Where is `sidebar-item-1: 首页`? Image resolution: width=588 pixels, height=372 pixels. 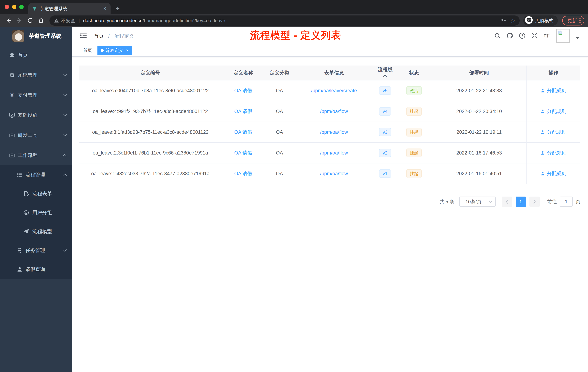
sidebar-item-1: 首页 is located at coordinates (36, 55).